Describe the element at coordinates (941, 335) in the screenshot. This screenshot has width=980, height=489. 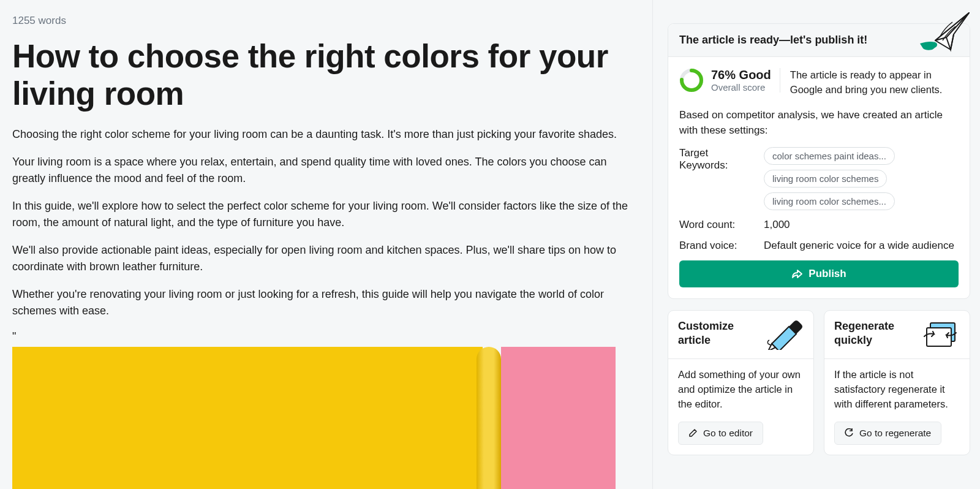
I see `refresh-page-icon` at that location.